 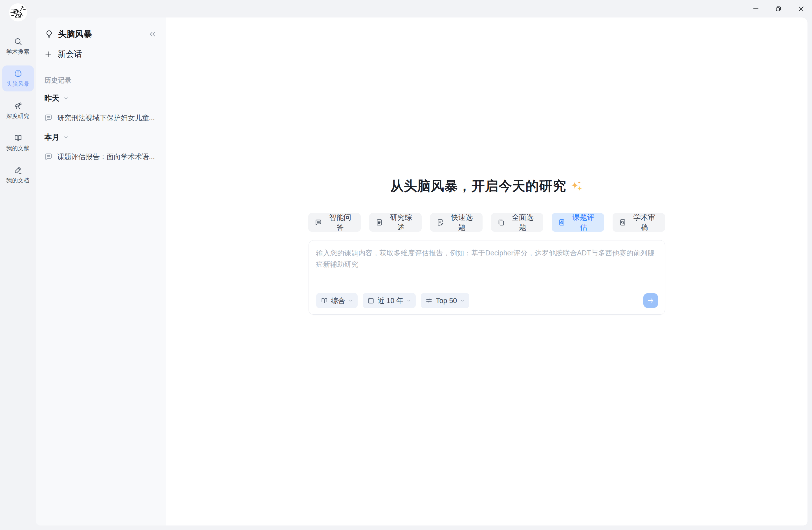 What do you see at coordinates (756, 9) in the screenshot?
I see `minimize-button` at bounding box center [756, 9].